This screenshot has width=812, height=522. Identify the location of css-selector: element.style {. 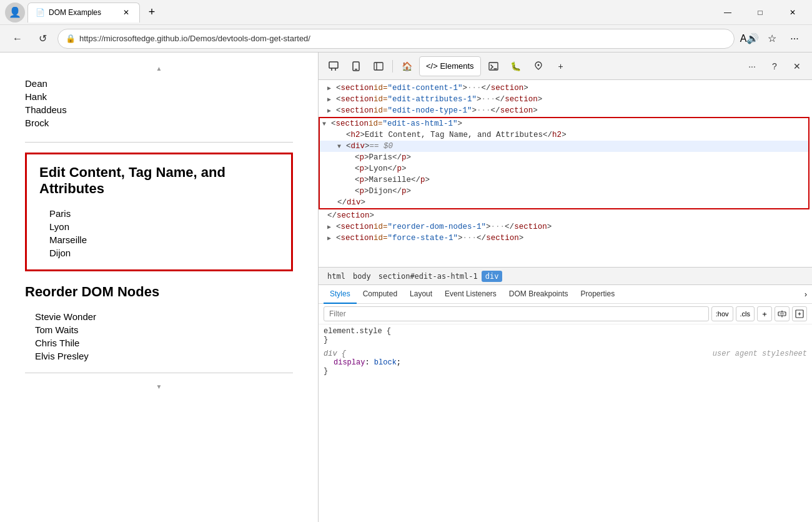
(357, 331).